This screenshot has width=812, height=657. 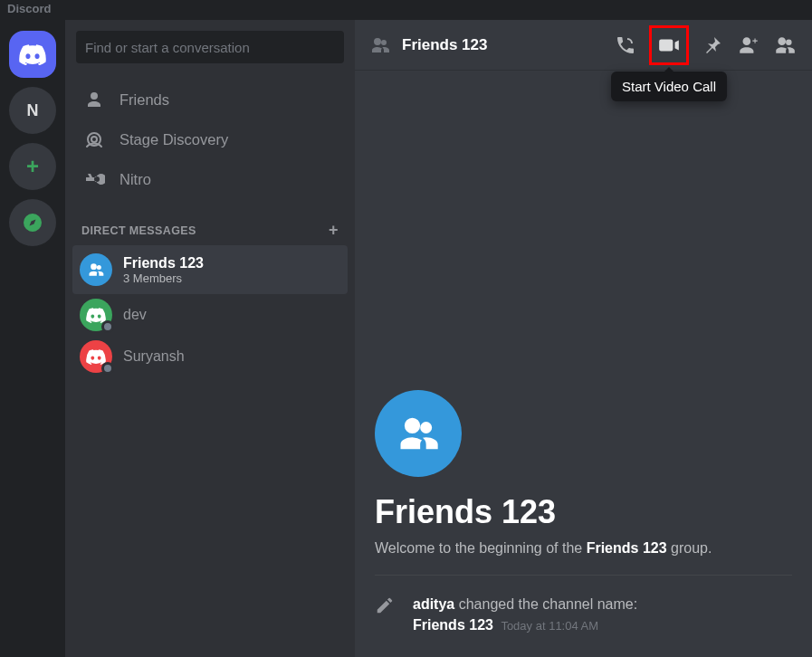 What do you see at coordinates (669, 45) in the screenshot?
I see `start-video-call-button: Start Video Call` at bounding box center [669, 45].